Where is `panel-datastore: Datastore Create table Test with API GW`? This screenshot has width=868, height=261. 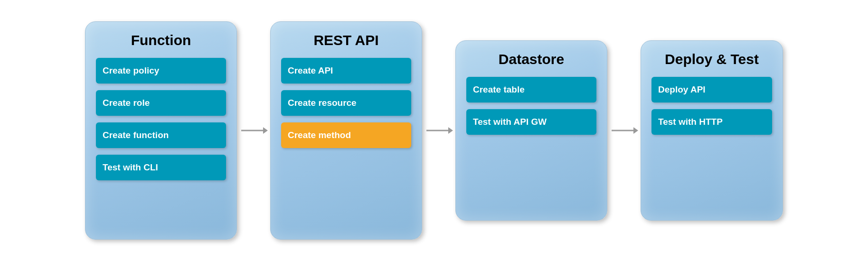
panel-datastore: Datastore Create table Test with API GW is located at coordinates (531, 130).